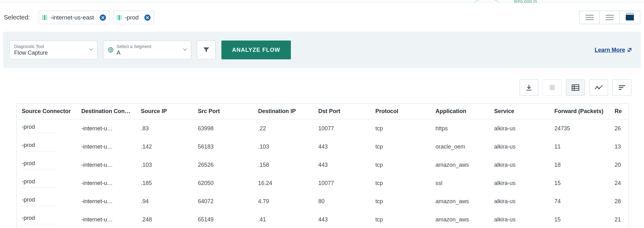 The image size is (644, 228). Describe the element at coordinates (283, 183) in the screenshot. I see `cell-dest-ip: 16.24` at that location.